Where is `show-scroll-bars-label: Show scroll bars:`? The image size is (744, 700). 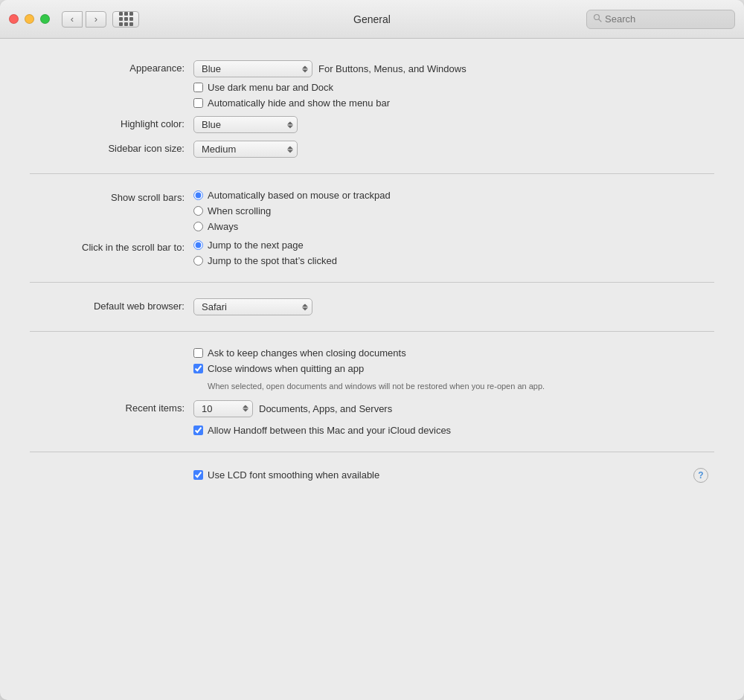 show-scroll-bars-label: Show scroll bars: is located at coordinates (112, 196).